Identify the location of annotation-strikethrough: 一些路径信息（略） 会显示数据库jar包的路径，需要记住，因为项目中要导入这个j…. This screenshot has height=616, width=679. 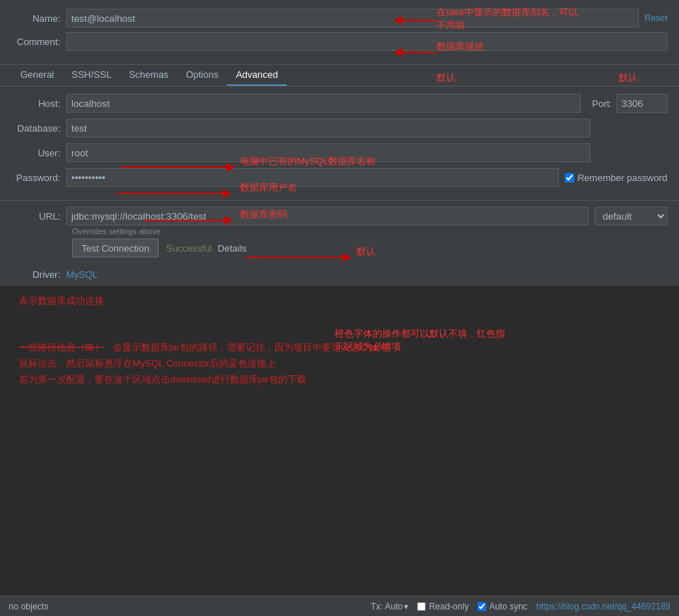
(344, 348).